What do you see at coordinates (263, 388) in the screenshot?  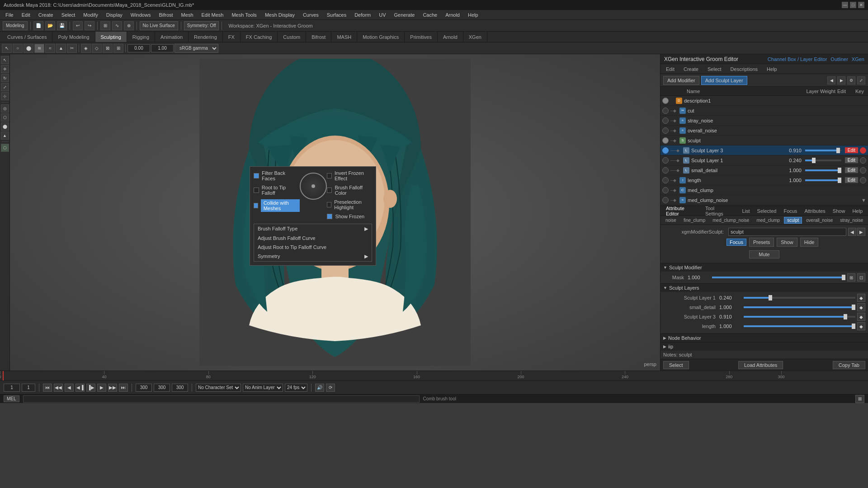 I see `anim-layer-select: No Anim Layer` at bounding box center [263, 388].